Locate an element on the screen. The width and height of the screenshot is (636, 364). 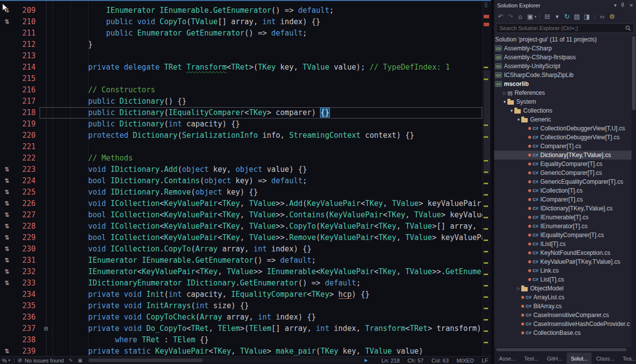
tree-item-collections: ▾Collections is located at coordinates (565, 111).